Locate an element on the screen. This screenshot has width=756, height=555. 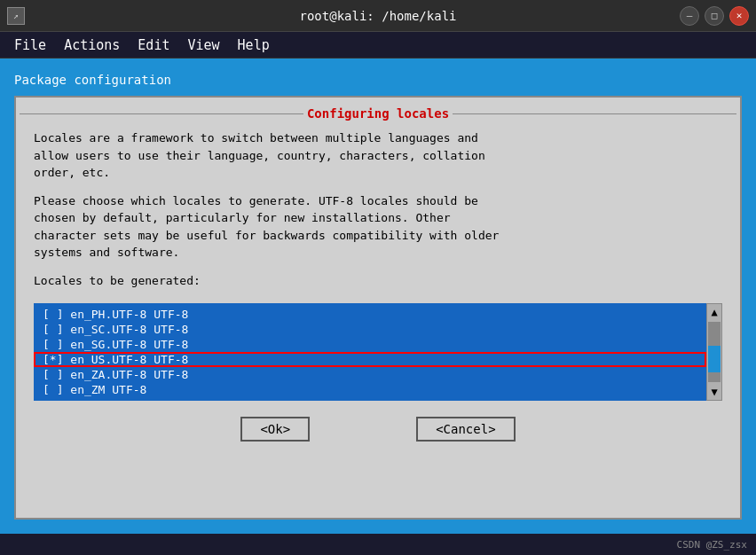
title-line-left is located at coordinates (161, 113).